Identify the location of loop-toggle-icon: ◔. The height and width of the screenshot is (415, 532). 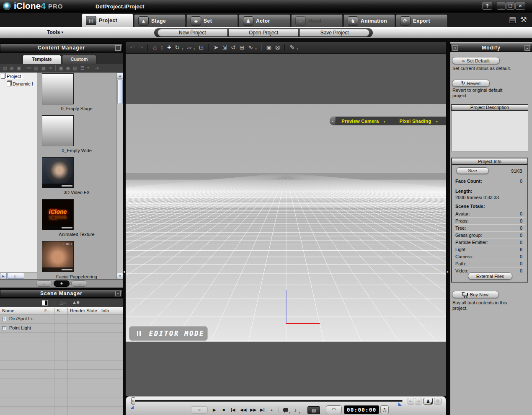
(271, 410).